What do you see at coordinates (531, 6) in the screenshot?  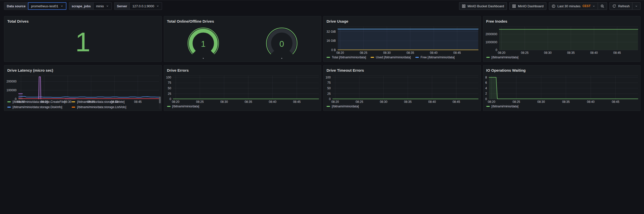 I see `minio-dashboard-label: MinIO Dashboard` at bounding box center [531, 6].